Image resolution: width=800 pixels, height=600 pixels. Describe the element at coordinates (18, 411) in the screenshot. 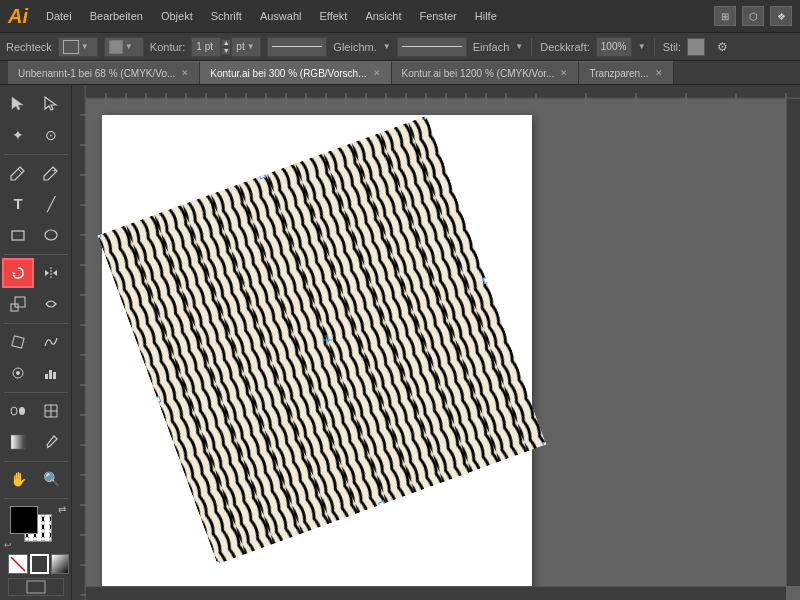

I see `blend-tool` at that location.